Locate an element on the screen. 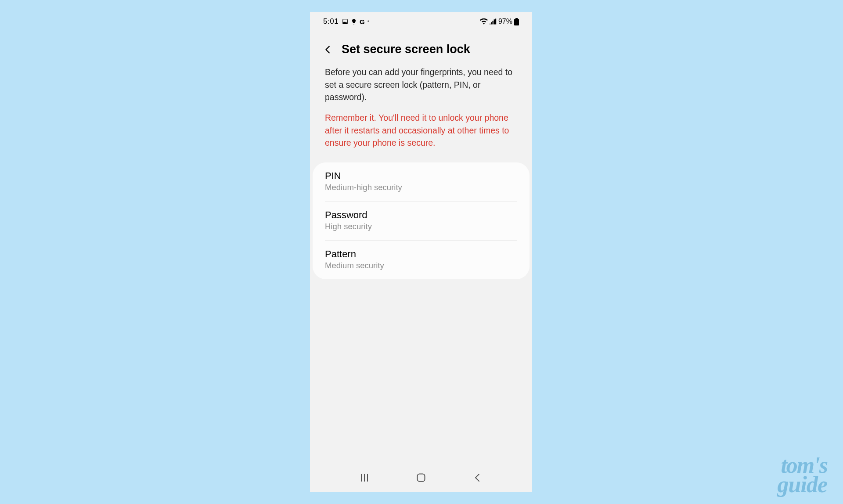 The height and width of the screenshot is (504, 843). option-pin: PIN Medium-high security is located at coordinates (421, 182).